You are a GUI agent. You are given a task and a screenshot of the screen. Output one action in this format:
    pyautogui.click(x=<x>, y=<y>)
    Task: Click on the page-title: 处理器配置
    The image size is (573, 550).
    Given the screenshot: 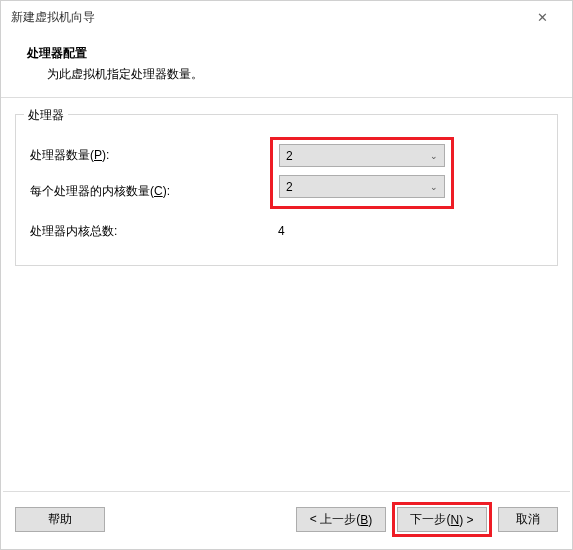 What is the action you would take?
    pyautogui.click(x=286, y=54)
    